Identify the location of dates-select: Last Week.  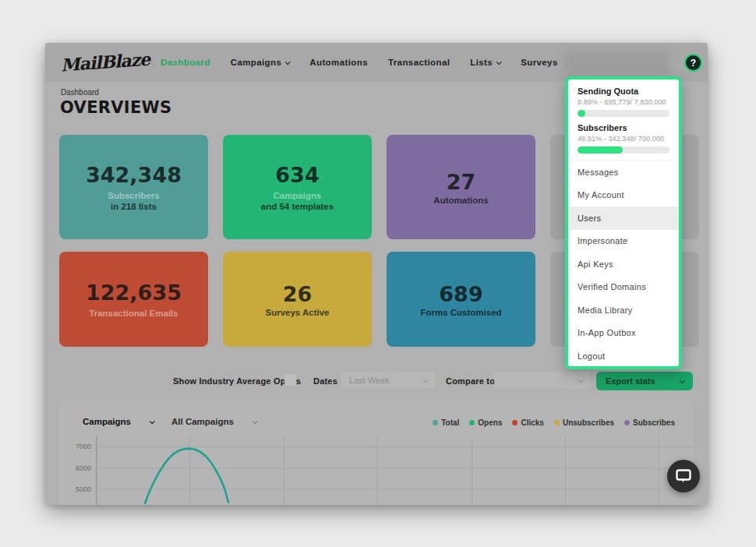
(388, 380).